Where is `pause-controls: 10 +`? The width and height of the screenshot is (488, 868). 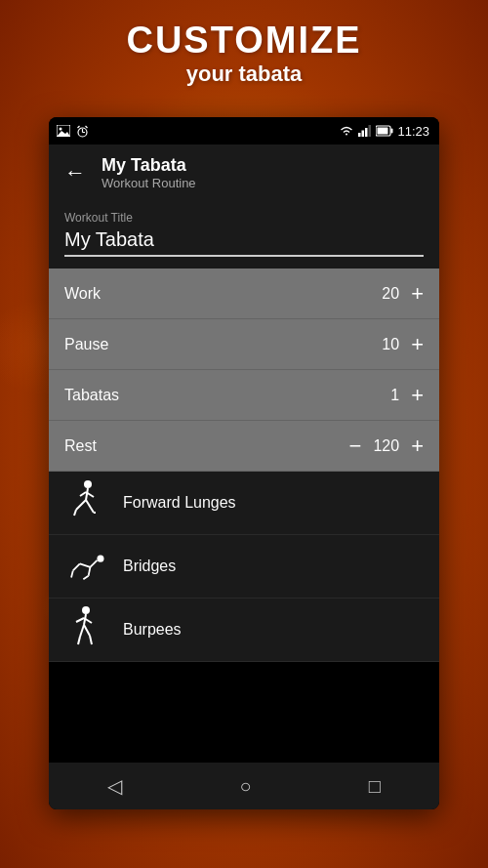 pause-controls: 10 + is located at coordinates (400, 345).